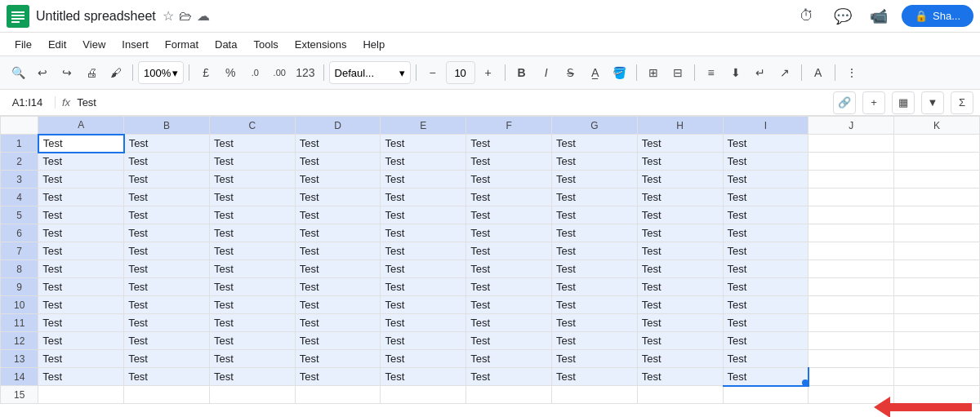 The image size is (980, 417). What do you see at coordinates (230, 73) in the screenshot?
I see `percent-button: %` at bounding box center [230, 73].